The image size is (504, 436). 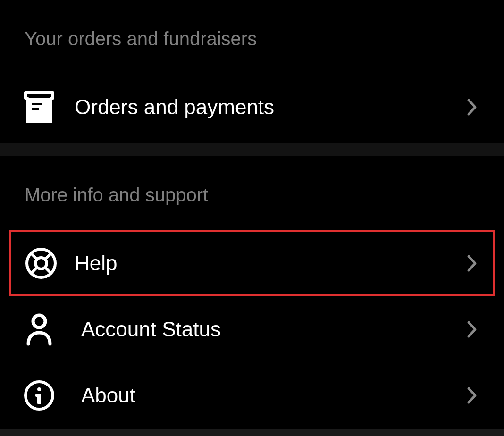 I want to click on lifebuoy-icon, so click(x=41, y=263).